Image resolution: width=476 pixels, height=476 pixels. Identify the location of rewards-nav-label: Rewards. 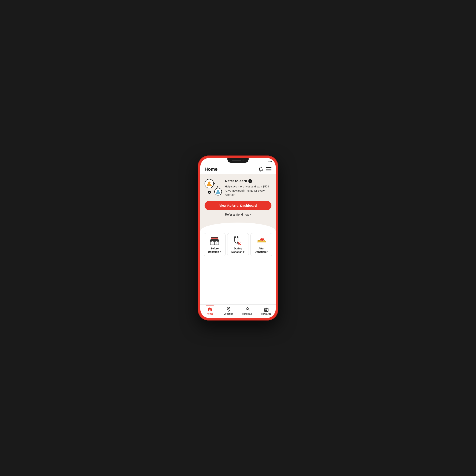
(266, 314).